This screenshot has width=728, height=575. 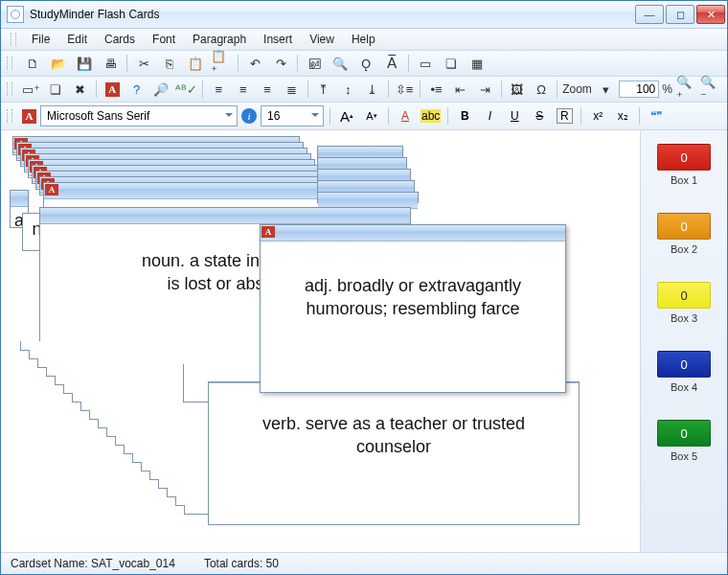 I want to click on box-label: Box 3, so click(x=684, y=318).